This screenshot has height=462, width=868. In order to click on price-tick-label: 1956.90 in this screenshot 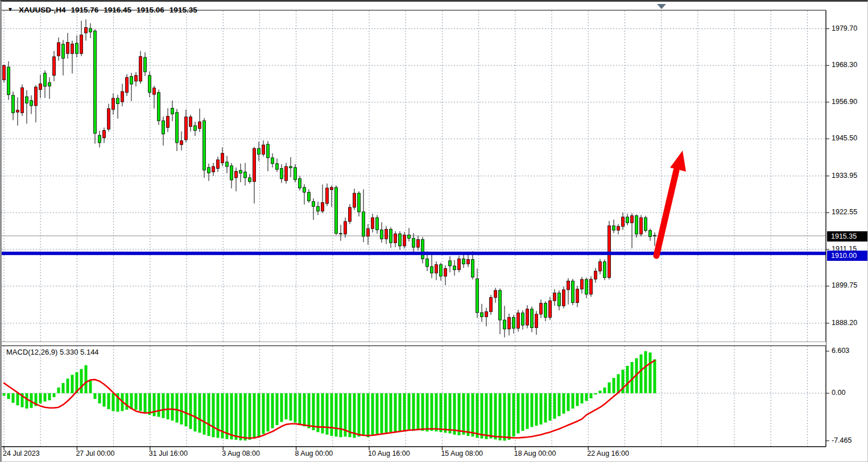, I will do `click(844, 102)`.